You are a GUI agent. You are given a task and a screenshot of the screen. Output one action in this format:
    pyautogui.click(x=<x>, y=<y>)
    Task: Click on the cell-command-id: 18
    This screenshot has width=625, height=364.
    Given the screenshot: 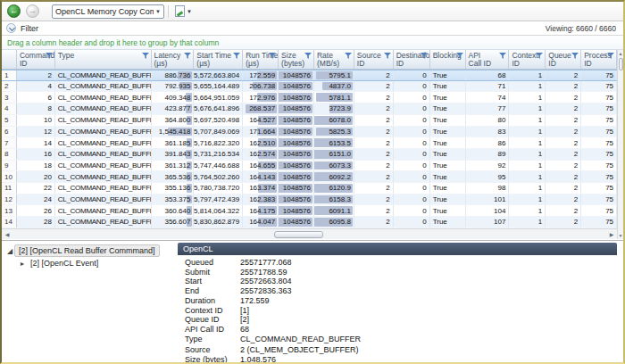 What is the action you would take?
    pyautogui.click(x=36, y=166)
    